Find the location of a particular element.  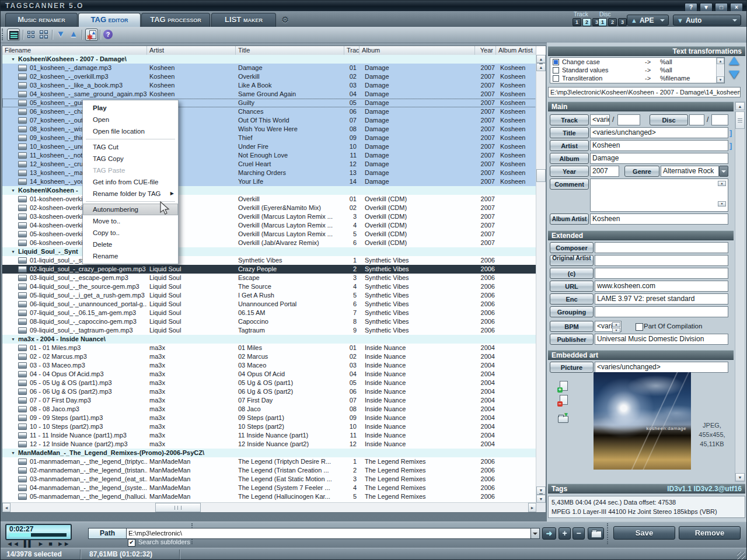

table-row: 07-liquid_soul_-_06.15_am-gem.mp3Liquid … is located at coordinates (270, 313).